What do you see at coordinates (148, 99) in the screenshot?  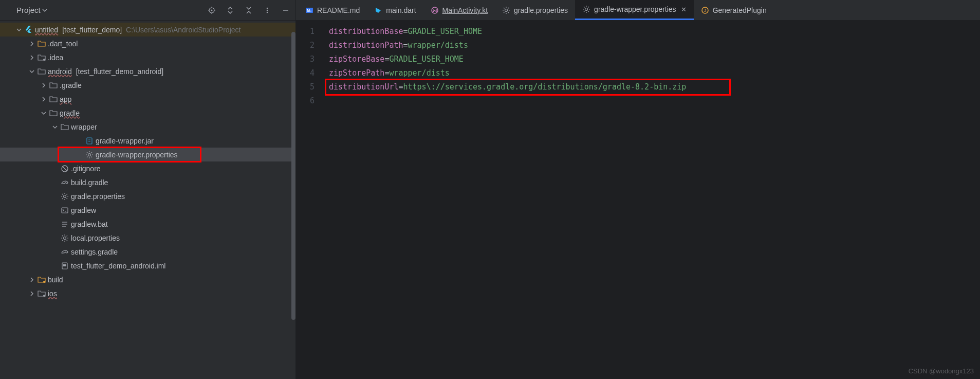 I see `tree-item-app: app` at bounding box center [148, 99].